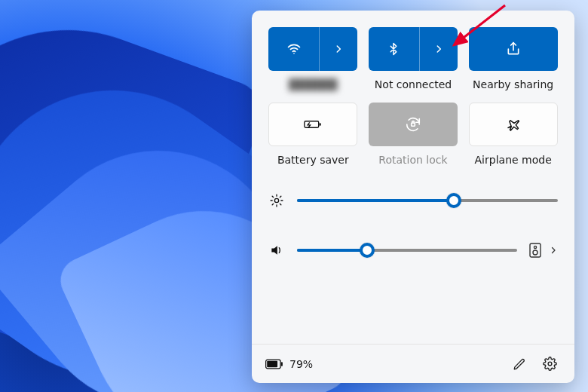 The height and width of the screenshot is (392, 588). I want to click on rotation-lock-tile, so click(413, 124).